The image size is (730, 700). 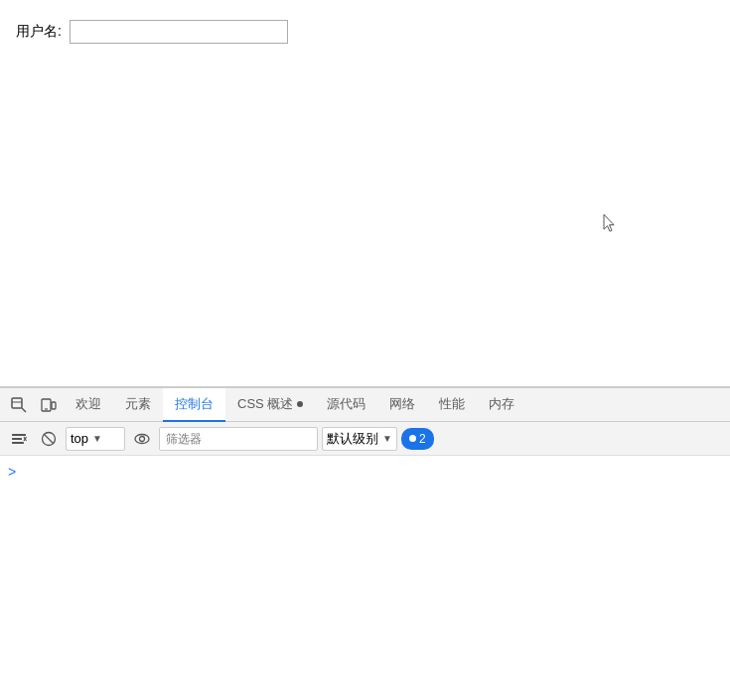 What do you see at coordinates (365, 405) in the screenshot?
I see `tab-bar: 欢迎 元素 控制台 CSS 概述 源代码 网络 性能 内存` at bounding box center [365, 405].